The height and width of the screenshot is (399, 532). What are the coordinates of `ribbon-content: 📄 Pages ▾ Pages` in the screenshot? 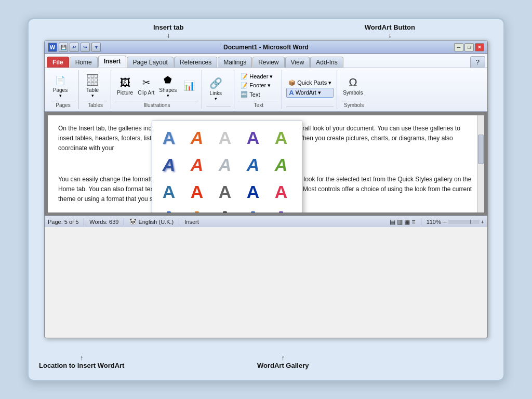 It's located at (266, 89).